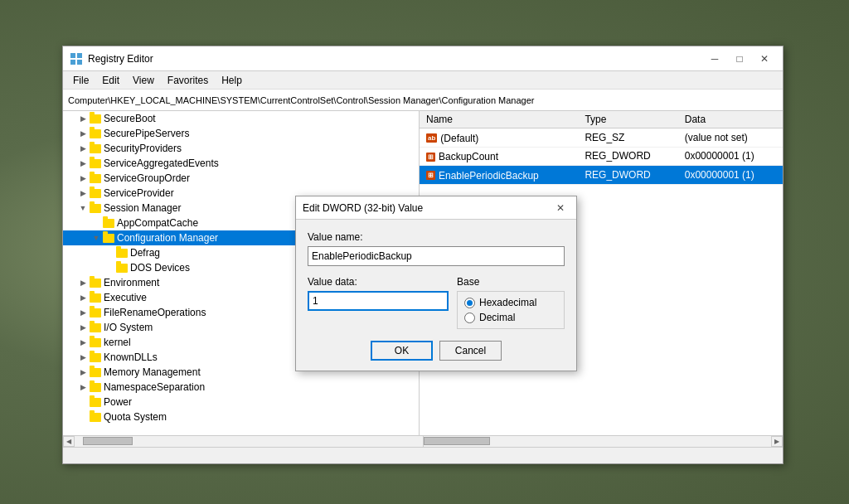  What do you see at coordinates (240, 178) in the screenshot?
I see `tree-item-servicegrouporder: ▶ ServiceGroupOrder` at bounding box center [240, 178].